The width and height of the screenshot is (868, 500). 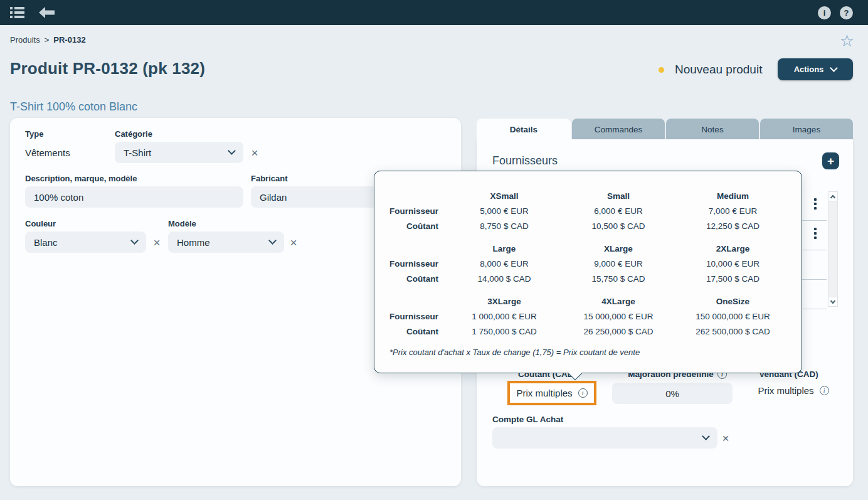 What do you see at coordinates (46, 14) in the screenshot?
I see `back-arrow-icon` at bounding box center [46, 14].